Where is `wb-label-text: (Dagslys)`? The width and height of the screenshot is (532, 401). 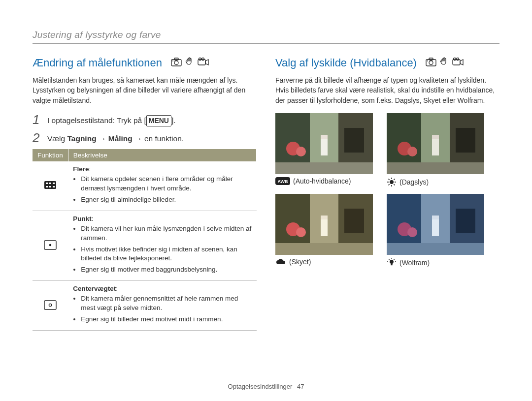
wb-label-text: (Dagslys) is located at coordinates (414, 182).